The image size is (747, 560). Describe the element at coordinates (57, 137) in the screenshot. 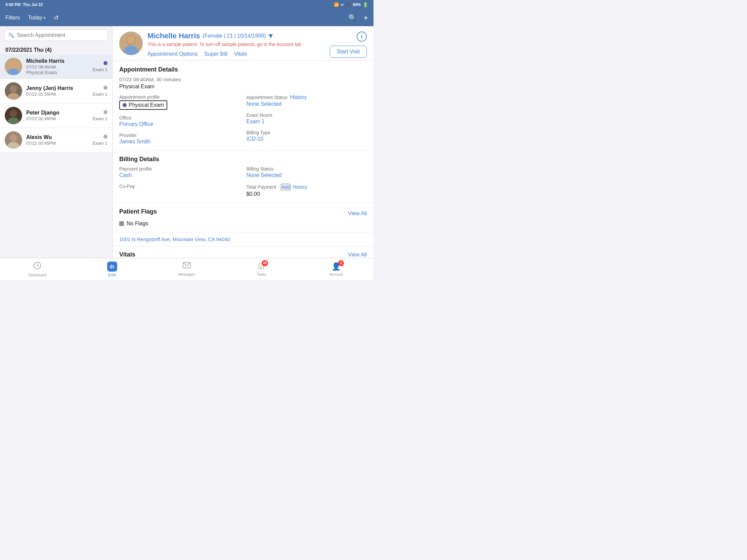

I see `appointment-name: Alexis Wu` at that location.